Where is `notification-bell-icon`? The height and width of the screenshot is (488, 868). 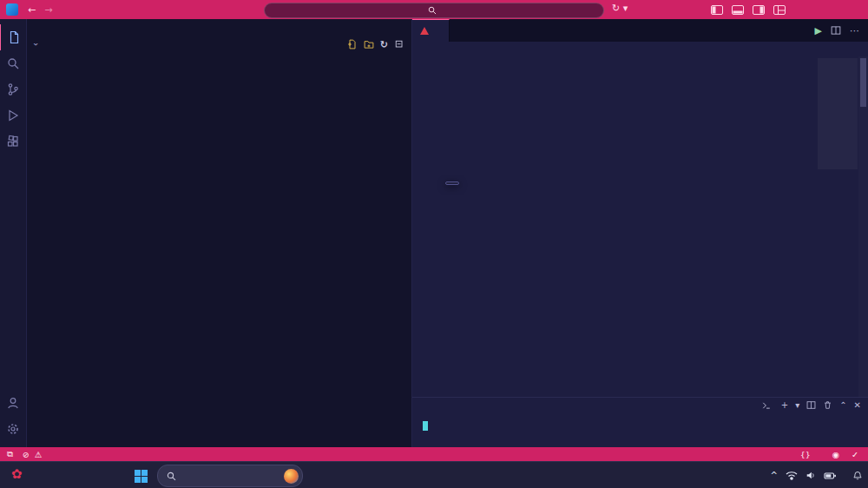
notification-bell-icon is located at coordinates (858, 476).